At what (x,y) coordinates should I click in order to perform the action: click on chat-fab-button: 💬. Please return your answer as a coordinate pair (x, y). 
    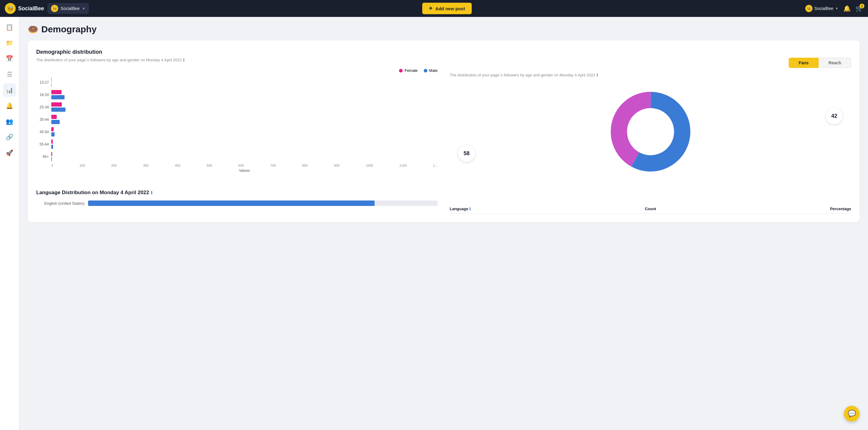
    Looking at the image, I should click on (852, 413).